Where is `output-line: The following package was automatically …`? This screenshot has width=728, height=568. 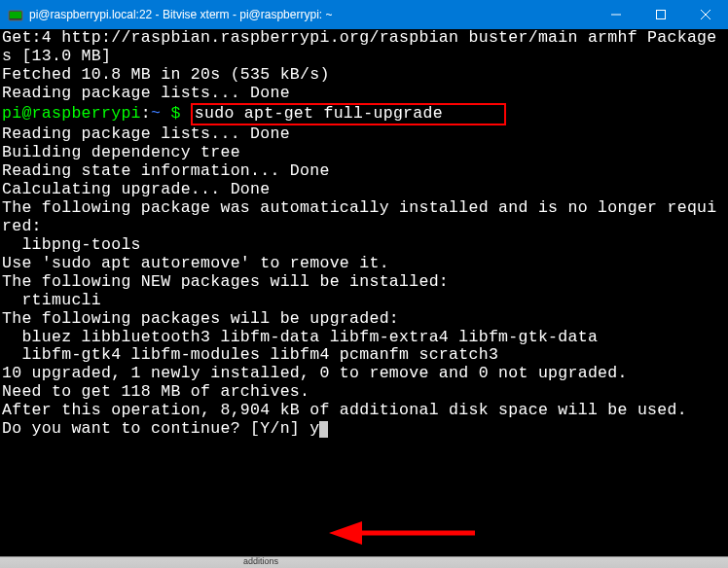
output-line: The following package was automatically … is located at coordinates (364, 218).